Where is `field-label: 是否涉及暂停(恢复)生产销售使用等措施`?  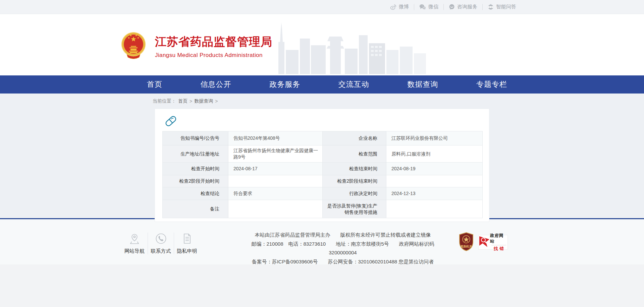 field-label: 是否涉及暂停(恢复)生产销售使用等措施 is located at coordinates (355, 209).